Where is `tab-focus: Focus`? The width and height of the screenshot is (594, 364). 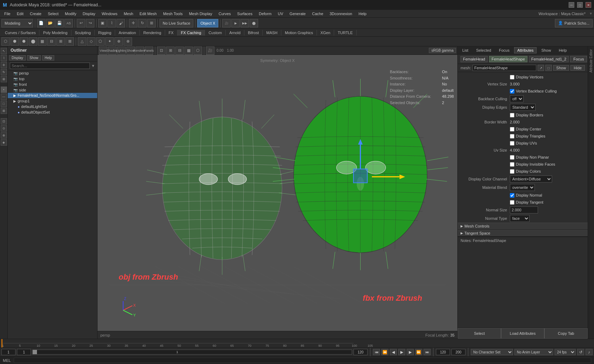
tab-focus: Focus is located at coordinates (504, 50).